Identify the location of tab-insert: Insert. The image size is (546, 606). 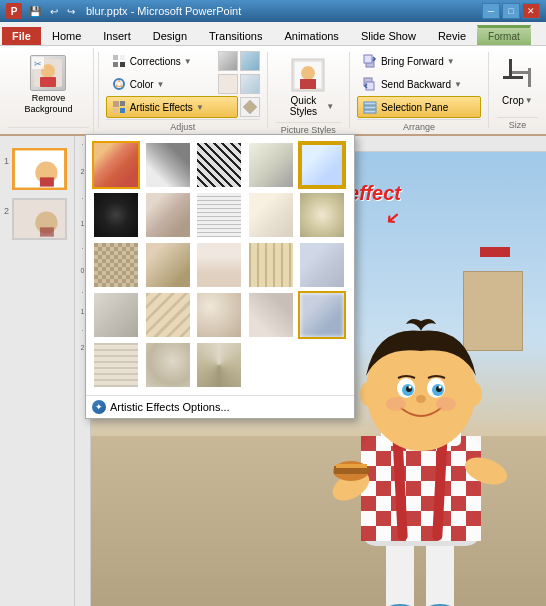
(117, 36).